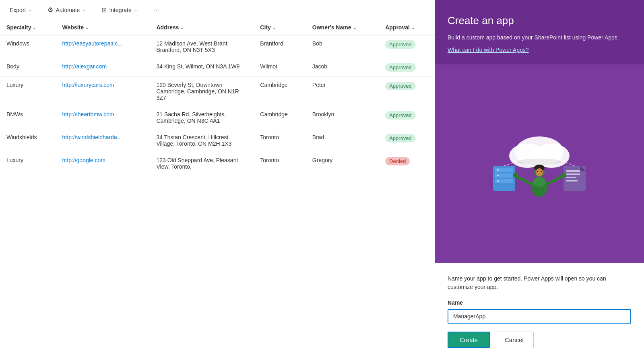  I want to click on cell-website: http://easyautorepair.c..., so click(103, 47).